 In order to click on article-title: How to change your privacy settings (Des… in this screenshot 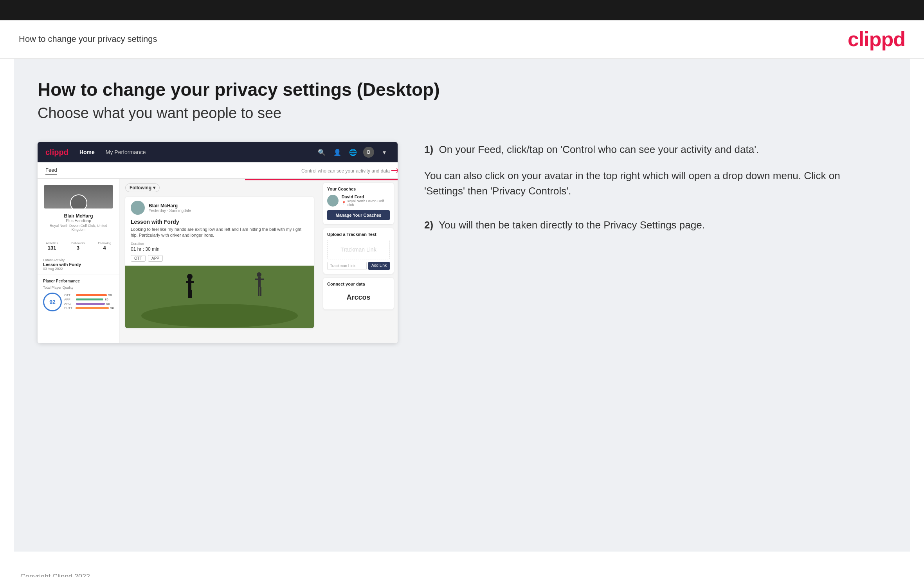, I will do `click(462, 90)`.